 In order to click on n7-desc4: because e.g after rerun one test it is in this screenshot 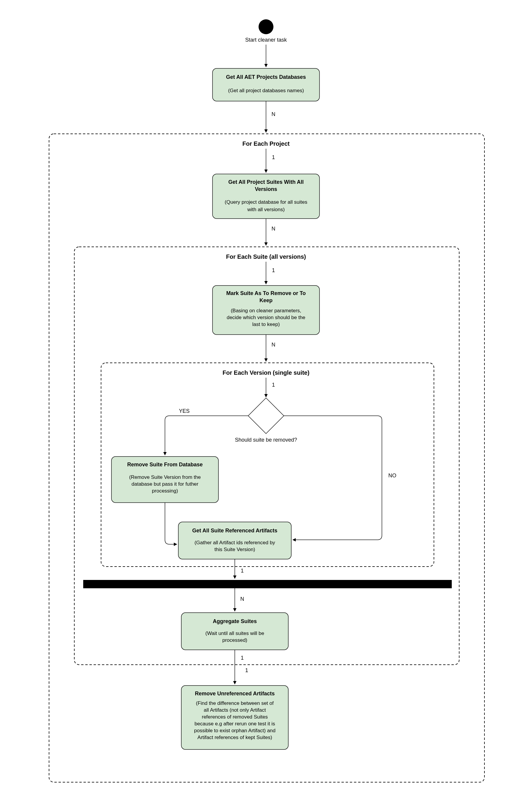, I will do `click(235, 724)`.